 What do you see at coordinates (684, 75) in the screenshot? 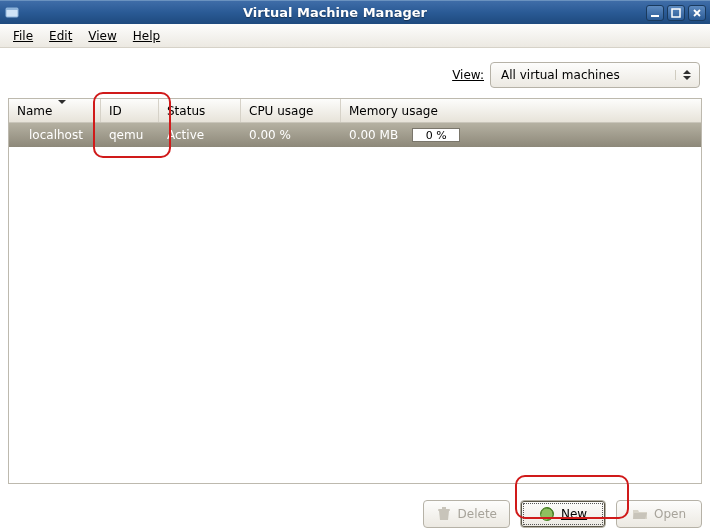
I see `combo-spinner-icon` at bounding box center [684, 75].